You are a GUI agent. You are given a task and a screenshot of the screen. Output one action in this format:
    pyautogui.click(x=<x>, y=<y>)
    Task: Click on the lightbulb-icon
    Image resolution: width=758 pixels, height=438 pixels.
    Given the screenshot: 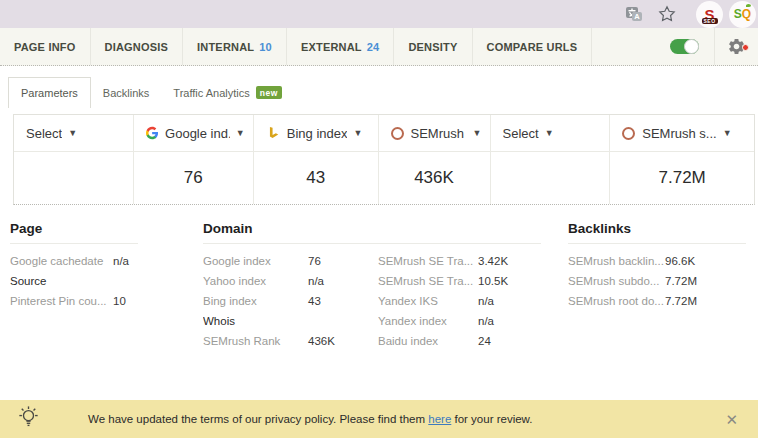 What is the action you would take?
    pyautogui.click(x=28, y=420)
    